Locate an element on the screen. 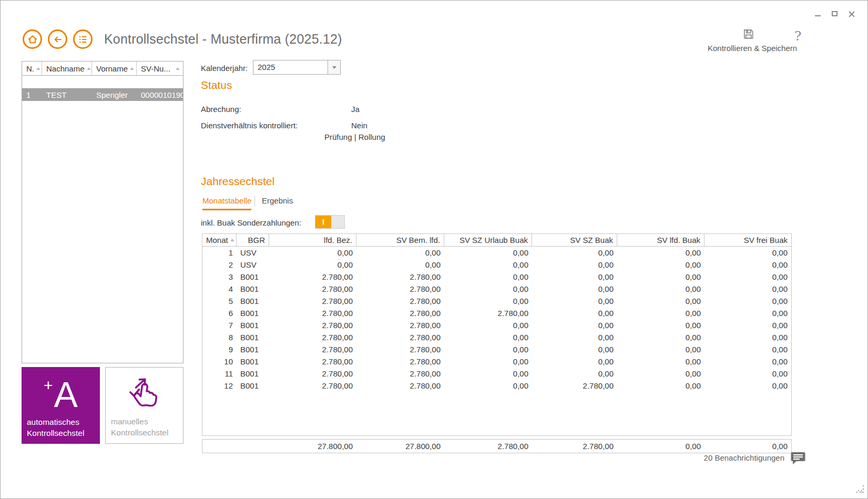 The width and height of the screenshot is (868, 499). auto-kontrollsechstel-button: +A automatisches Kontrollsechstel is located at coordinates (61, 405).